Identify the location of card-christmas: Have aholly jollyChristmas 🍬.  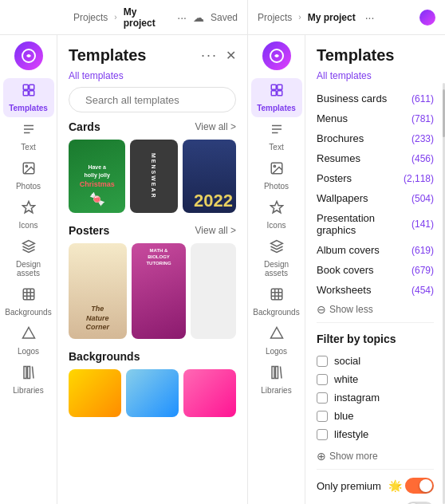
(97, 176).